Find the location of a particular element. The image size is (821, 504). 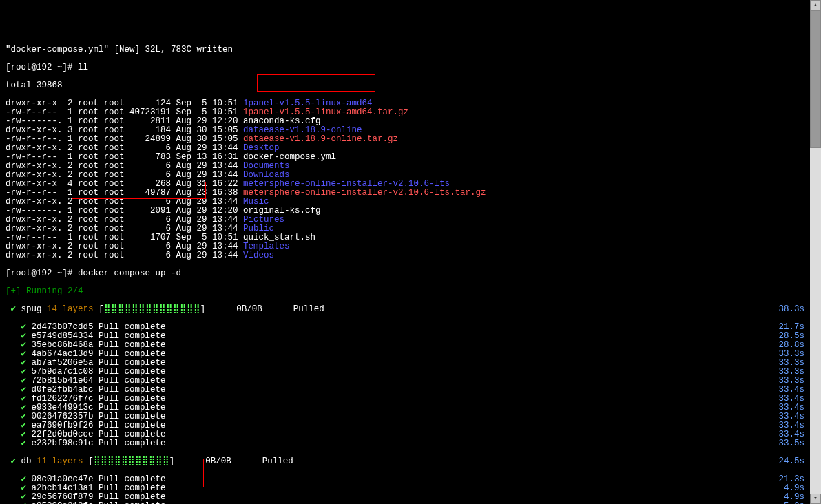

scroll-up-button: ▴ is located at coordinates (815, 6).